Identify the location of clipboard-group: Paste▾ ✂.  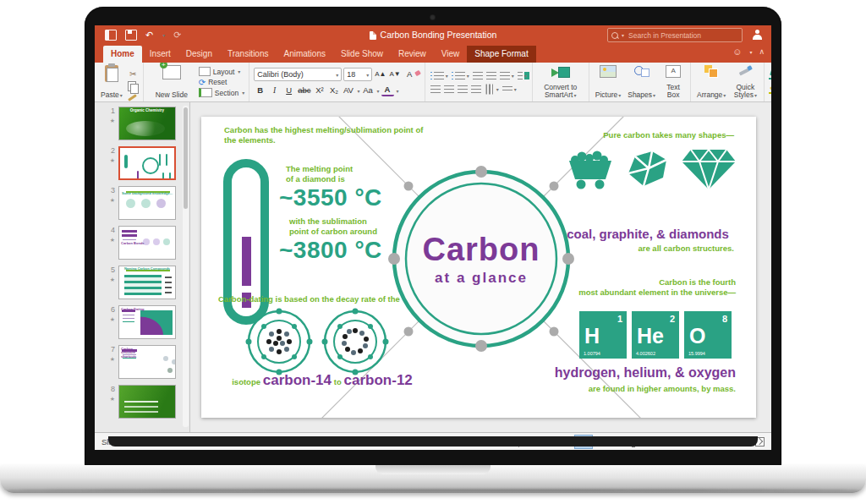
(119, 82).